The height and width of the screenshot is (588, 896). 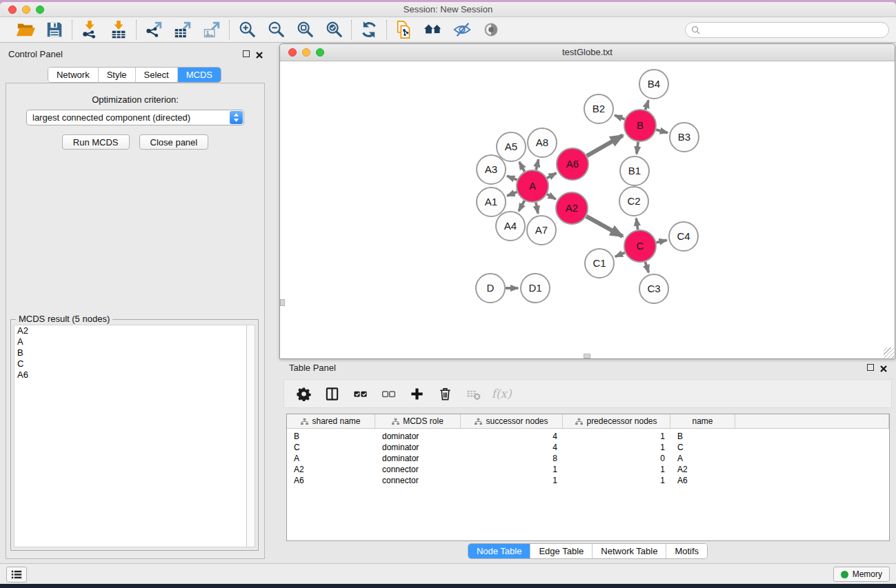 What do you see at coordinates (599, 109) in the screenshot?
I see `graph-node-B2: B2` at bounding box center [599, 109].